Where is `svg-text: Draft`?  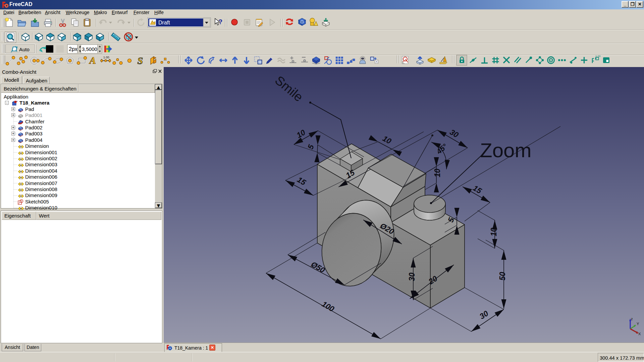
svg-text: Draft is located at coordinates (164, 23).